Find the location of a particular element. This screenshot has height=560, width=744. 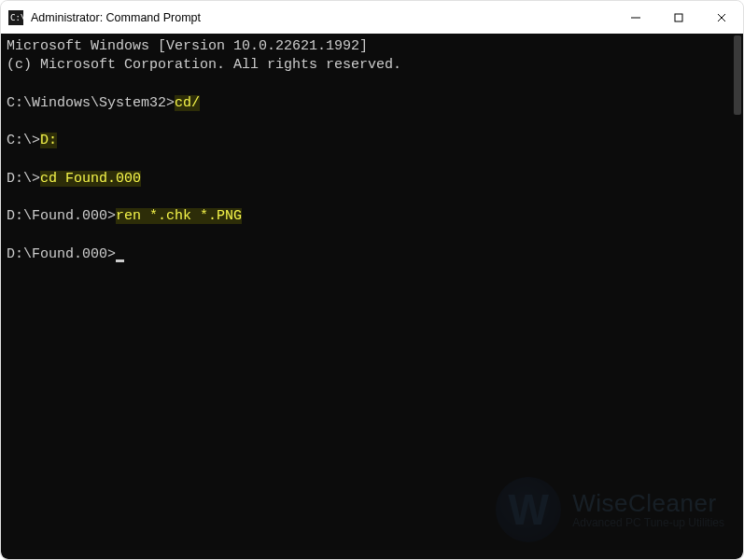

minimize-button is located at coordinates (636, 17).